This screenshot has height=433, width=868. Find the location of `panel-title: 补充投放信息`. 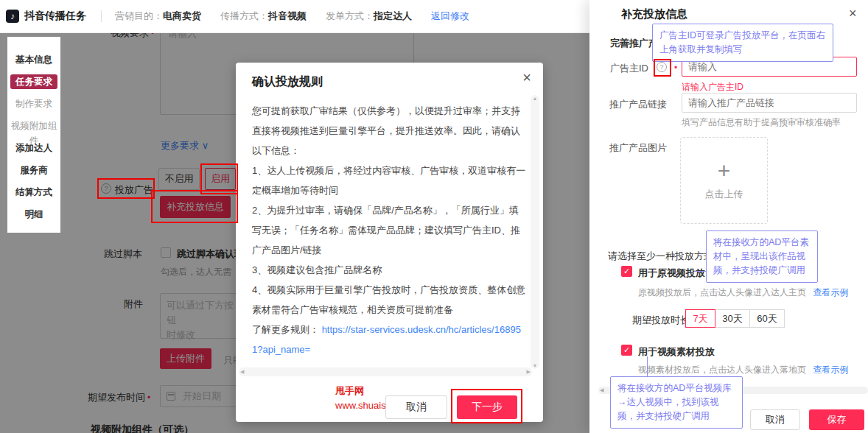

panel-title: 补充投放信息 is located at coordinates (654, 15).